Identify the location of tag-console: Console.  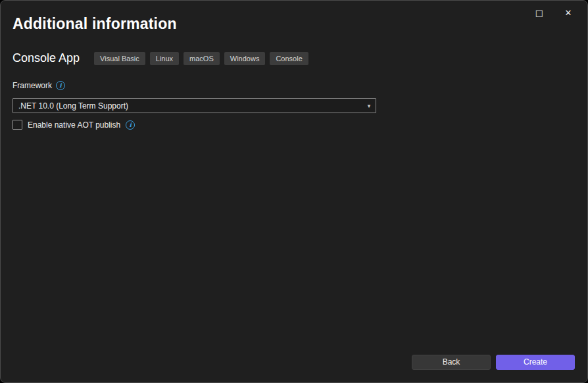
(289, 59).